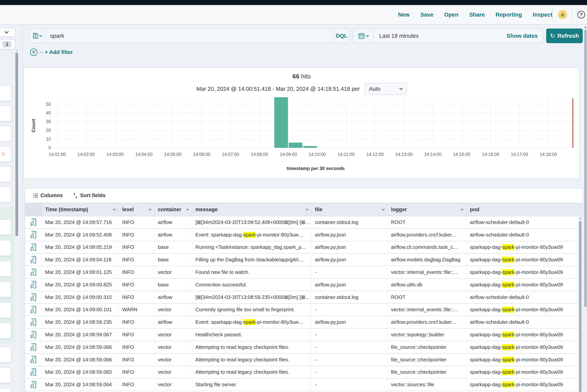  Describe the element at coordinates (189, 36) in the screenshot. I see `search-bar: spark DQL` at that location.